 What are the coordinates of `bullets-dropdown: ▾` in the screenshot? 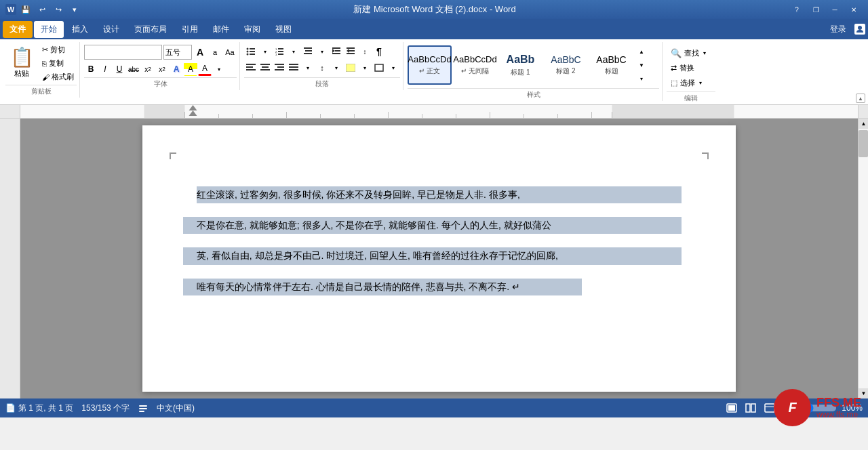 It's located at (265, 52).